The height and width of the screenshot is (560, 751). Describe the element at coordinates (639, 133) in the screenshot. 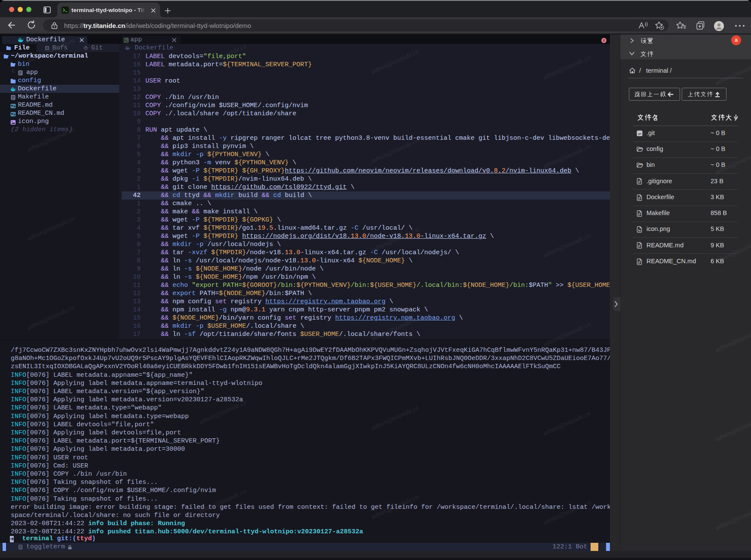

I see `svg-text: git` at that location.